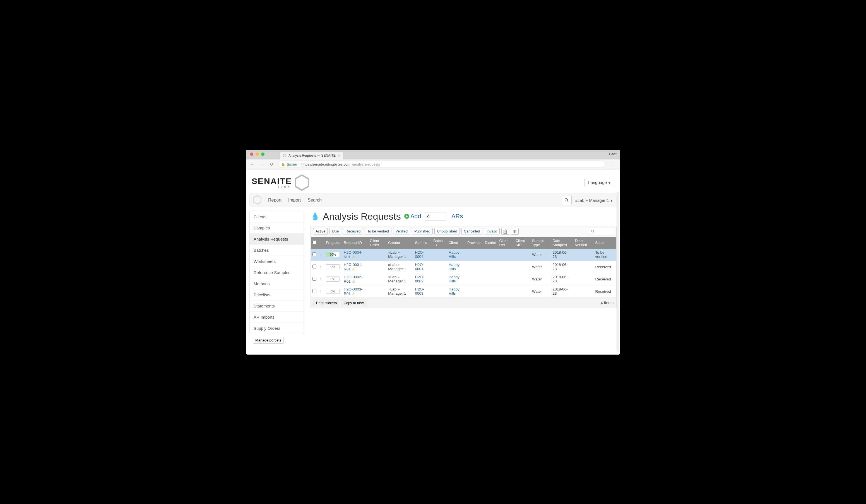  Describe the element at coordinates (463, 267) in the screenshot. I see `table-row: ↑0%H2O-0001-R01⚠»Lab » Manager 1H2O-0001…` at that location.